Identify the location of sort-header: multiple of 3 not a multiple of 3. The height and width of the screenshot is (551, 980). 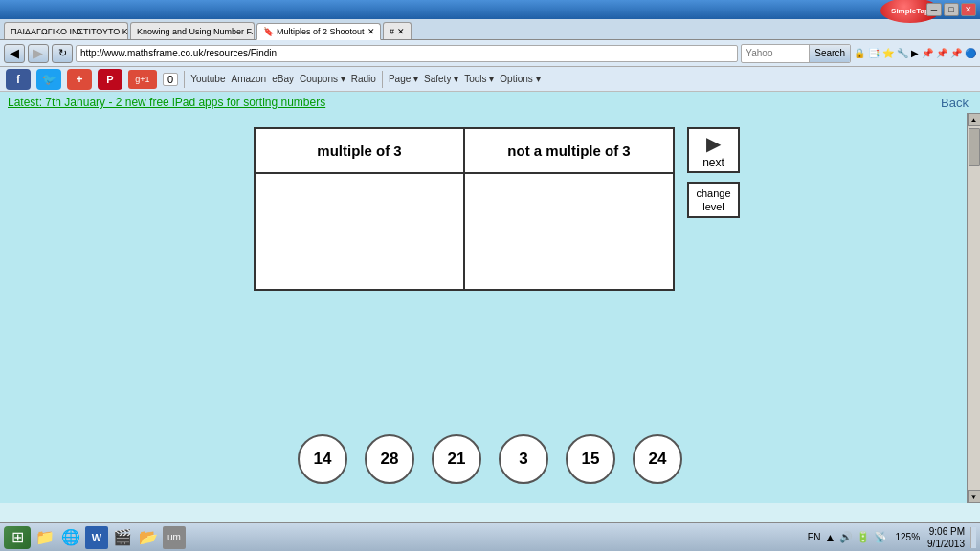
(464, 151).